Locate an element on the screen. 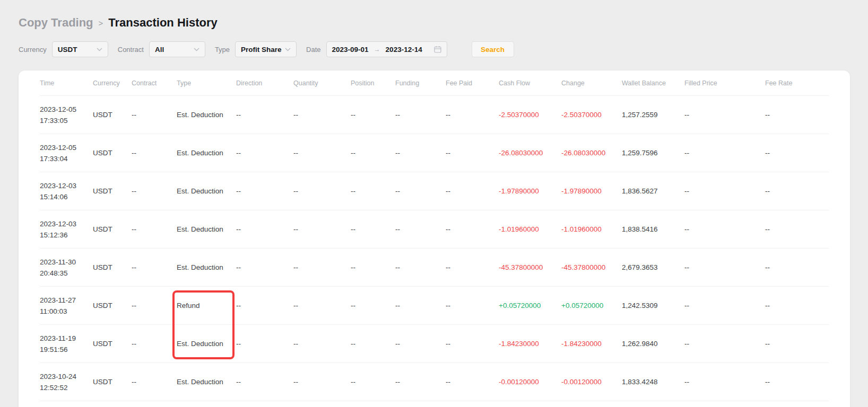 The height and width of the screenshot is (407, 868). cell-cash_flow: -45.37800000 is located at coordinates (530, 267).